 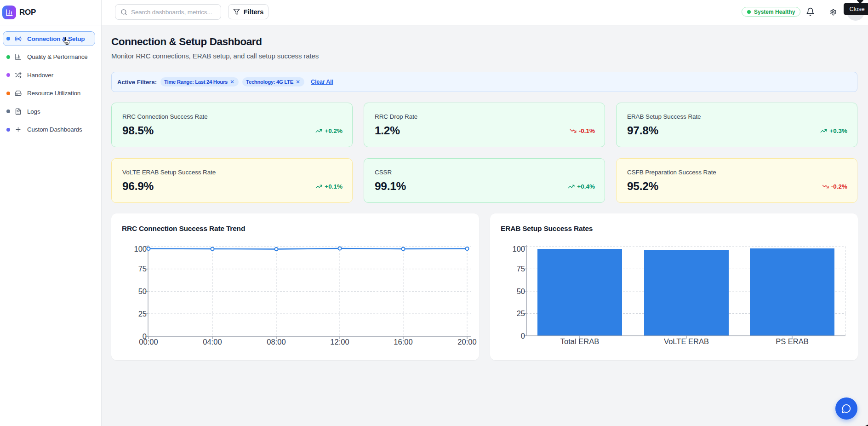 What do you see at coordinates (467, 342) in the screenshot?
I see `svg-text: 20:00` at bounding box center [467, 342].